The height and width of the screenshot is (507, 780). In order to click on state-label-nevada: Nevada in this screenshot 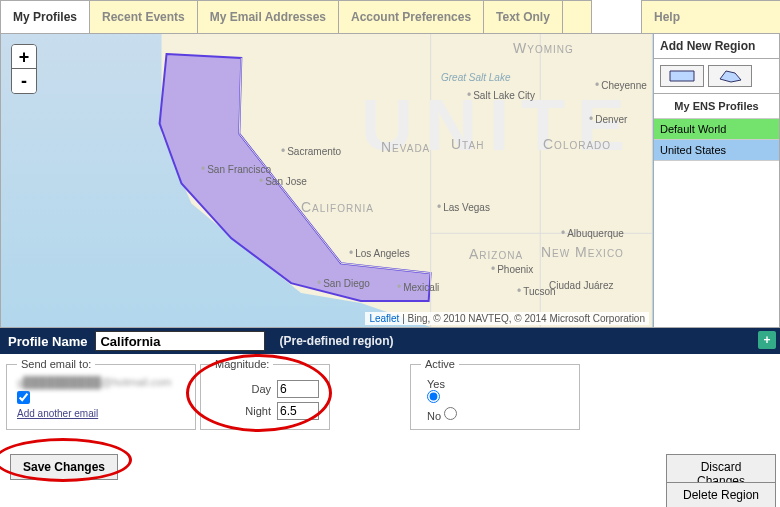, I will do `click(406, 147)`.